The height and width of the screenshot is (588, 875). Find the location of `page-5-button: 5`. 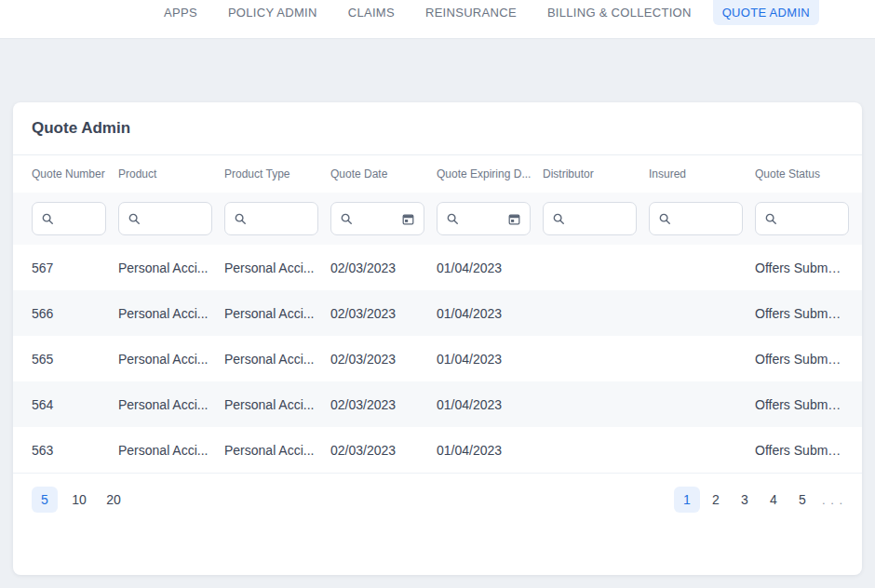

page-5-button: 5 is located at coordinates (802, 500).